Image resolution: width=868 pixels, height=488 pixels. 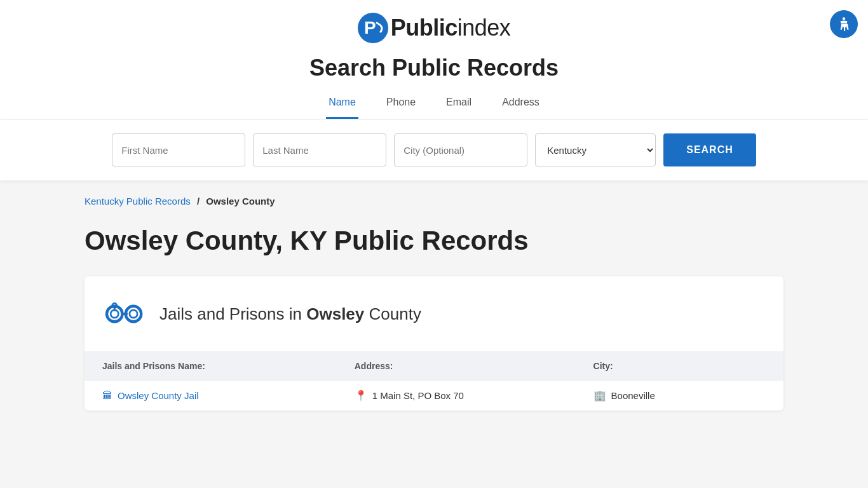 I want to click on col-header-city: City:, so click(x=680, y=366).